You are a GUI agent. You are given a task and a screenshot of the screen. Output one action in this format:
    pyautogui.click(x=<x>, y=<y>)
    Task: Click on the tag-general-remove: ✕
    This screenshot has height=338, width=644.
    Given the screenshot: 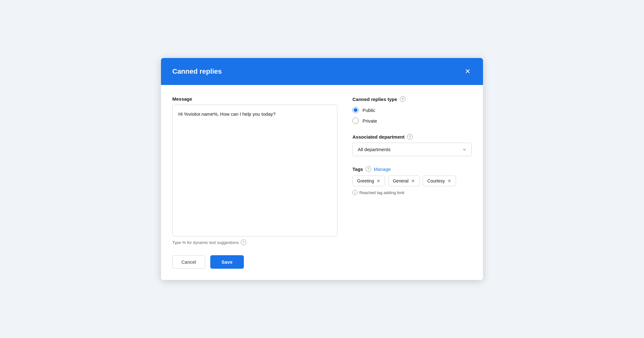 What is the action you would take?
    pyautogui.click(x=413, y=181)
    